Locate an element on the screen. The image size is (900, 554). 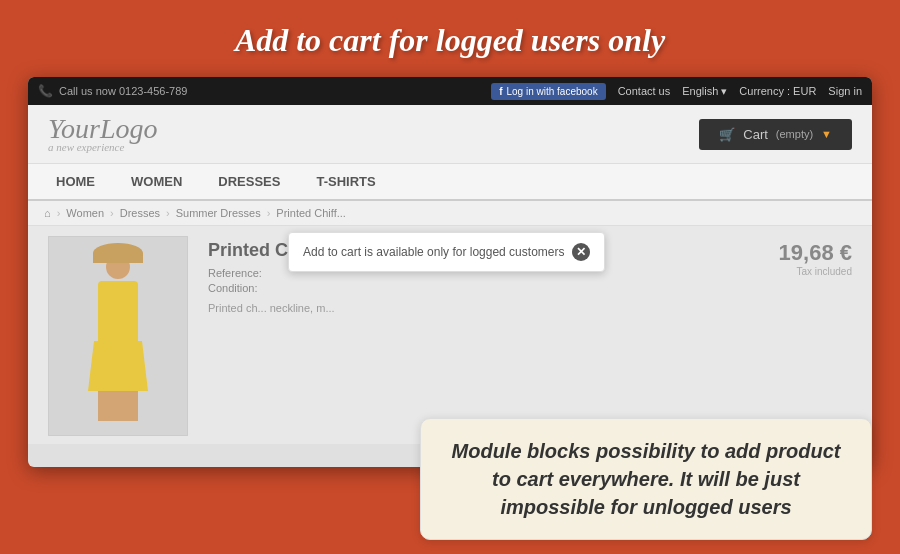
top-bar-right: f Log in with facebook Contact us Englis… is located at coordinates (676, 92).